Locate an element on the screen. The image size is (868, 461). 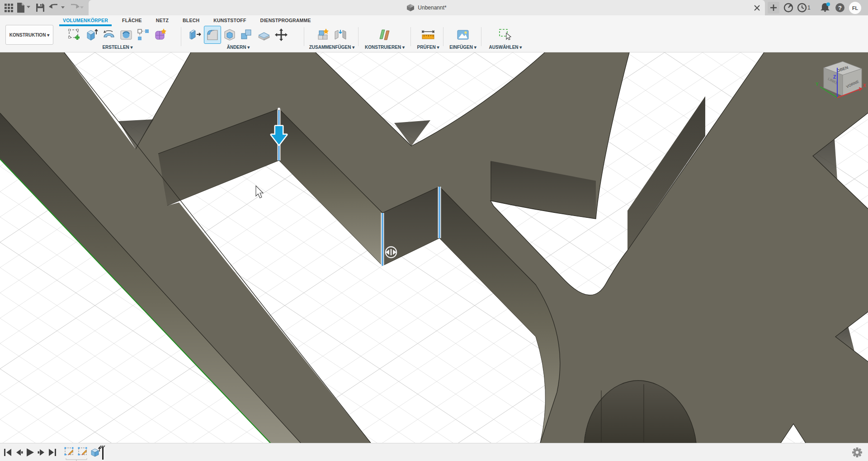
clock-icon is located at coordinates (802, 8).